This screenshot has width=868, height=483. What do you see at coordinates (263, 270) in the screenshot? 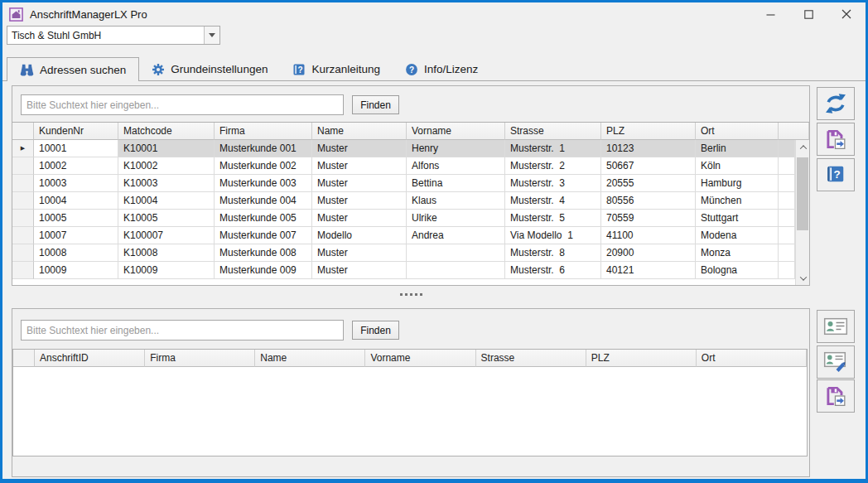
I see `table-cell: Musterkunde 009` at bounding box center [263, 270].